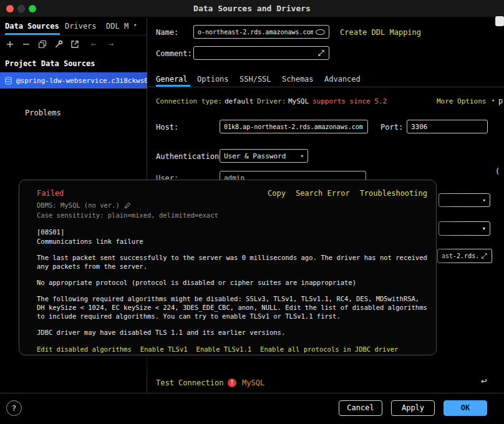 The width and height of the screenshot is (504, 424). Describe the element at coordinates (14, 408) in the screenshot. I see `help-button: ?` at that location.